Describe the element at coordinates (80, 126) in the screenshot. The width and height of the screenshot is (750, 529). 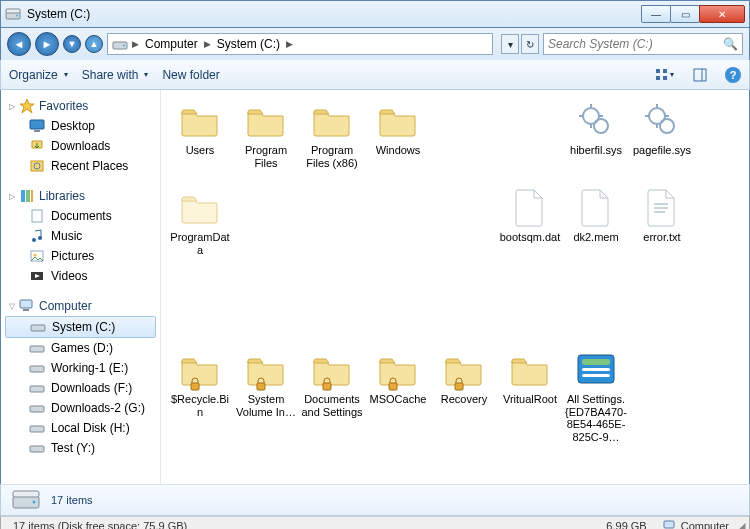
I see `sidebar-item-desktop: Desktop` at that location.